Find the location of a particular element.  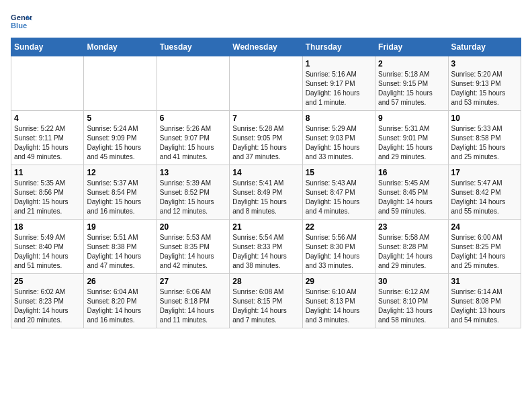

day-number: 31 is located at coordinates (485, 281).